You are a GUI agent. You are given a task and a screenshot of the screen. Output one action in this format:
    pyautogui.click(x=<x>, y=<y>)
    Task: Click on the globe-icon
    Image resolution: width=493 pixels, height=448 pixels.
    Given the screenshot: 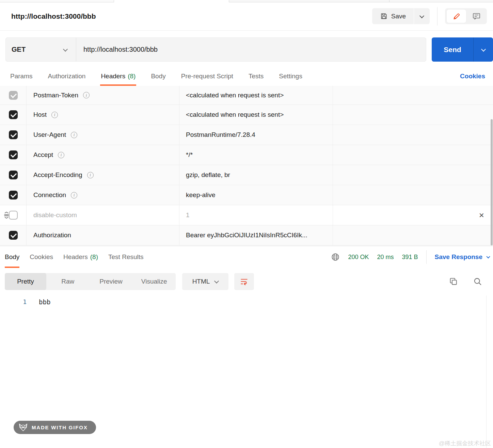 What is the action you would take?
    pyautogui.click(x=335, y=257)
    